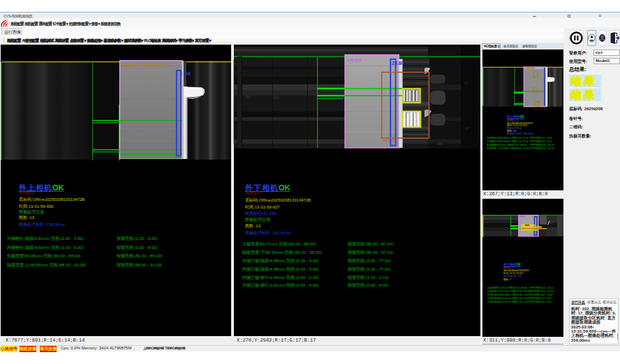 This screenshot has height=364, width=620. I want to click on svg-text: AI检测区, so click(355, 60).